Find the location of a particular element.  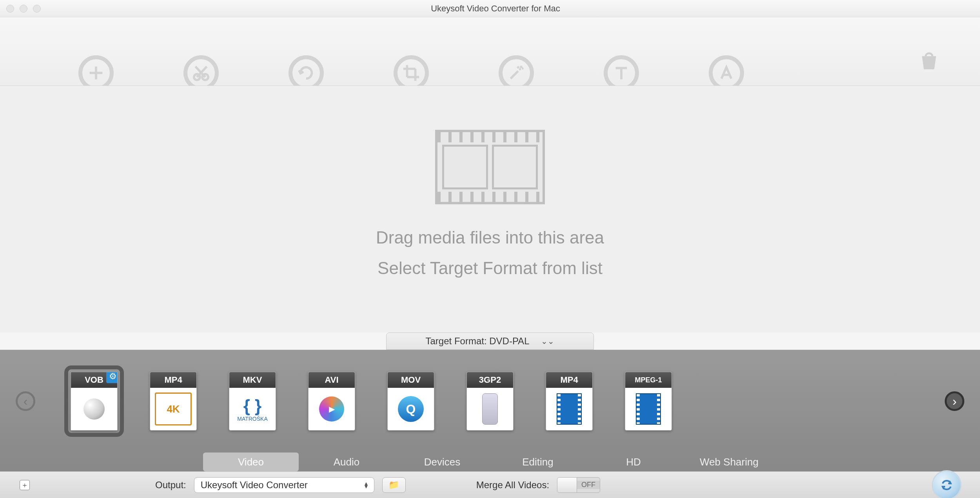

tab-audio: Audio is located at coordinates (347, 462).